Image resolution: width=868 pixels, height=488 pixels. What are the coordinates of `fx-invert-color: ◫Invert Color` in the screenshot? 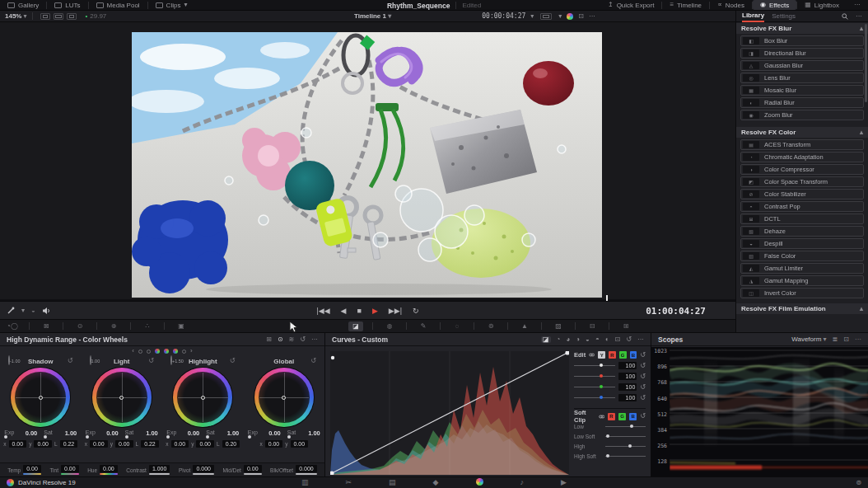 It's located at (802, 293).